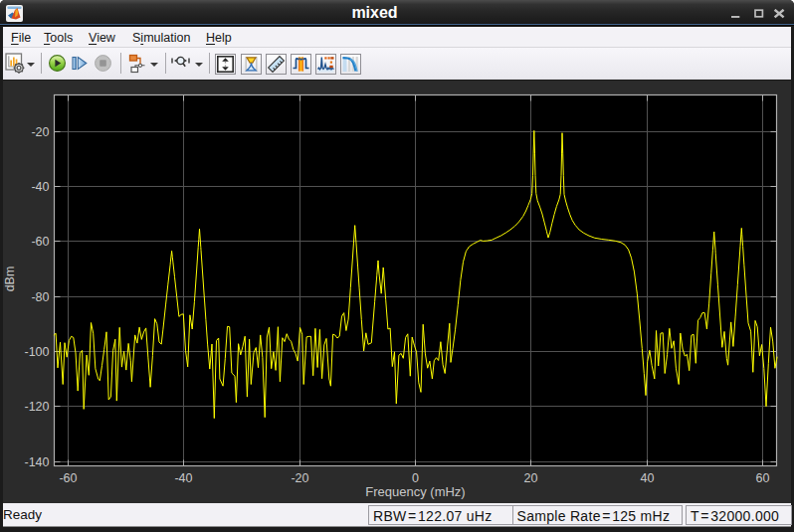  I want to click on svg-text: -80, so click(40, 297).